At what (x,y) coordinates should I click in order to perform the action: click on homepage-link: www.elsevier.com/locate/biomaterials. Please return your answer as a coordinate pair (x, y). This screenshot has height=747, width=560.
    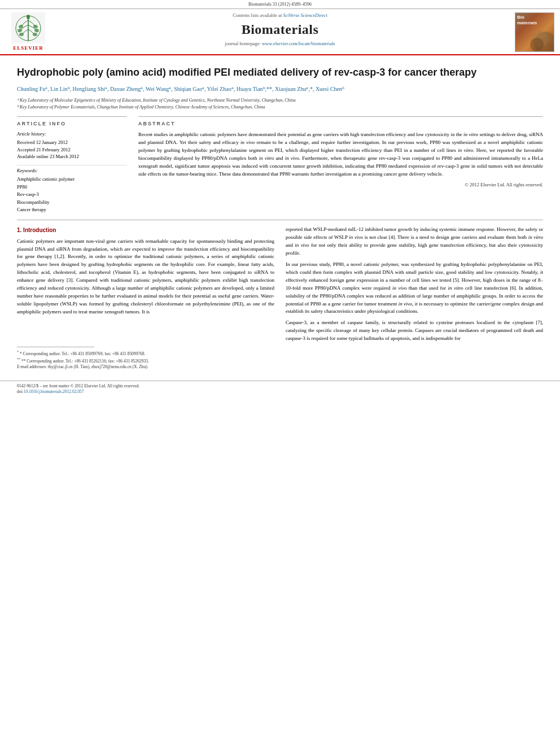
    Looking at the image, I should click on (299, 43).